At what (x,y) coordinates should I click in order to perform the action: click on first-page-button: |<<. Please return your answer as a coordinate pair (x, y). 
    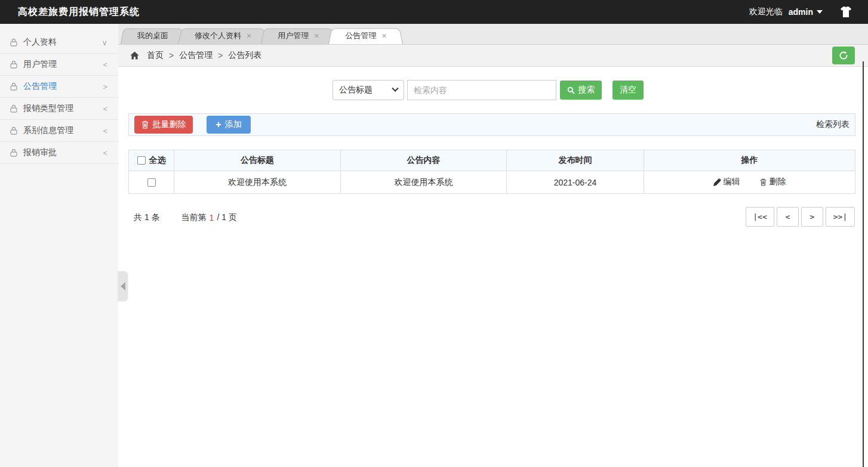
    Looking at the image, I should click on (760, 217).